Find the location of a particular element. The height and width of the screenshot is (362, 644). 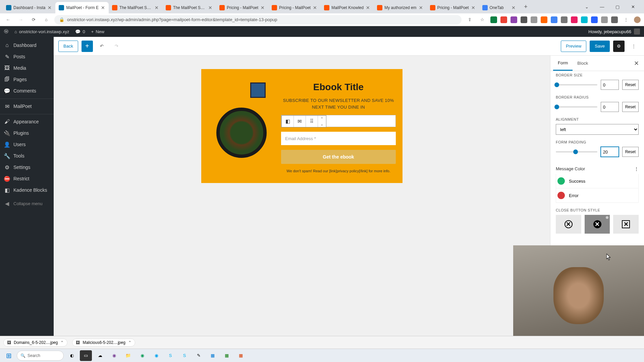

undo-button: ↶ is located at coordinates (102, 46).